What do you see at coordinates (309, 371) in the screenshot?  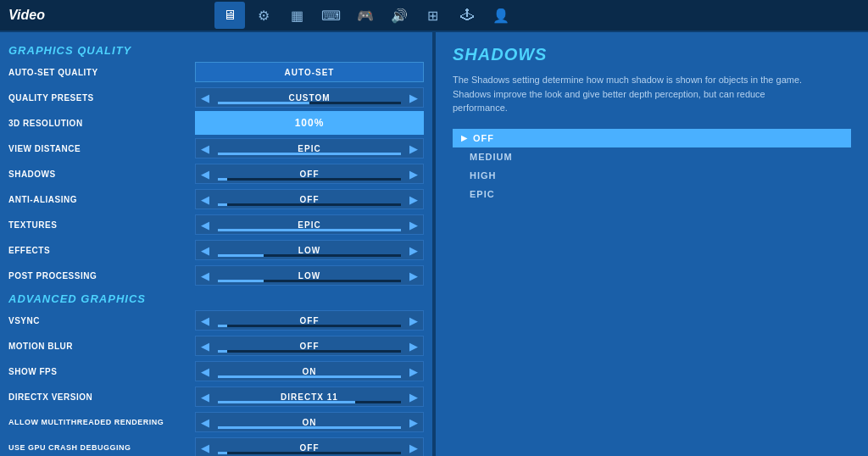 I see `show-fps-control: ◀ ON ▶` at bounding box center [309, 371].